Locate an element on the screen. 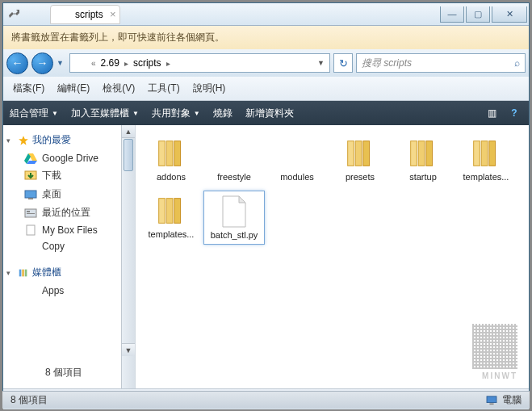  info-bar: 將書籤放置在書籤列上，即可快速前往各個網頁。 is located at coordinates (266, 37).